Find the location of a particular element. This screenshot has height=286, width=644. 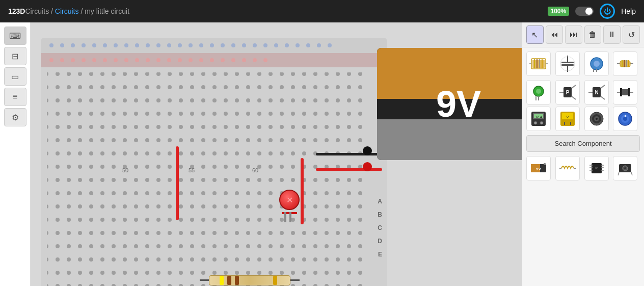

comp-resistor-grid is located at coordinates (539, 64).